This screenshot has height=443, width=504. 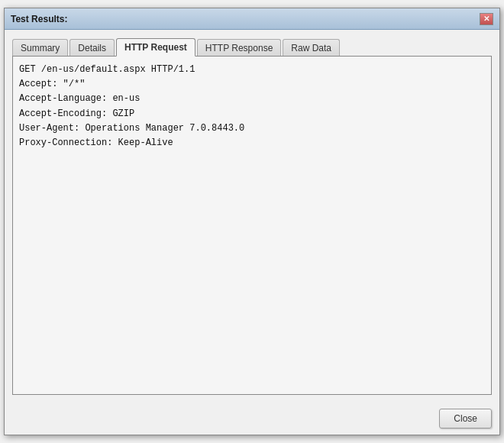 What do you see at coordinates (239, 47) in the screenshot?
I see `tab-http-response: HTTP Response` at bounding box center [239, 47].